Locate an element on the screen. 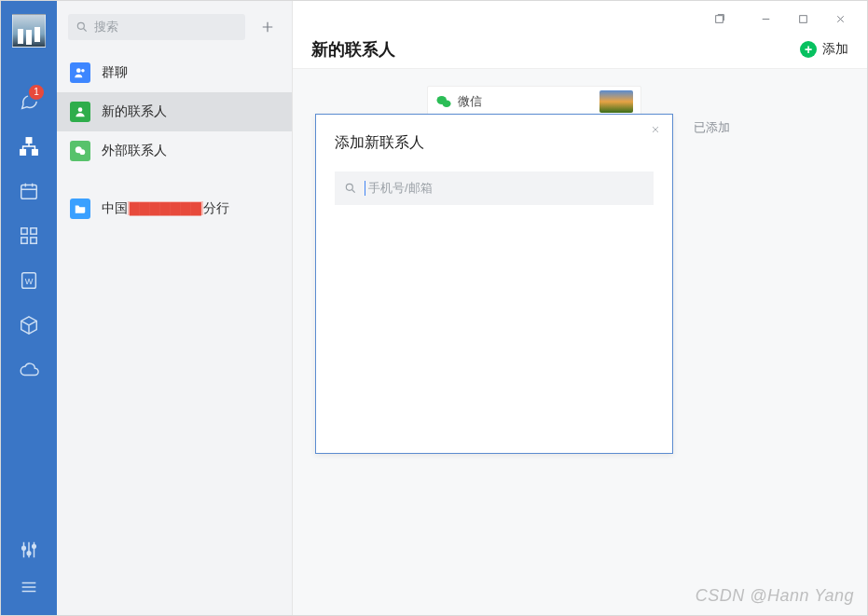 The height and width of the screenshot is (616, 868). svg-text: W is located at coordinates (30, 281).